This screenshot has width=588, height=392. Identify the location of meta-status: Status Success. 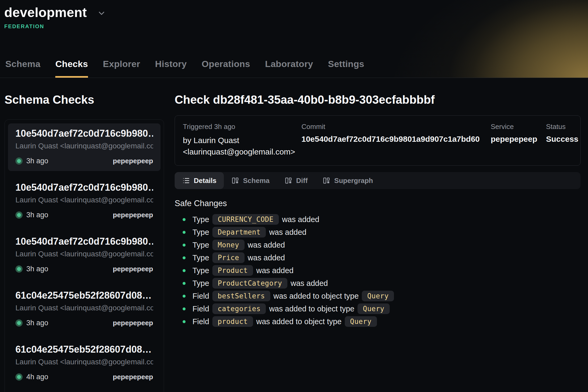
(562, 140).